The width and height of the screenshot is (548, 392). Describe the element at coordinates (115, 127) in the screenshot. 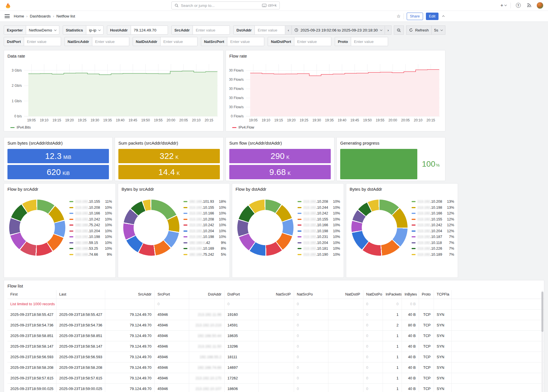

I see `legend-item: IPv4.Bits` at that location.